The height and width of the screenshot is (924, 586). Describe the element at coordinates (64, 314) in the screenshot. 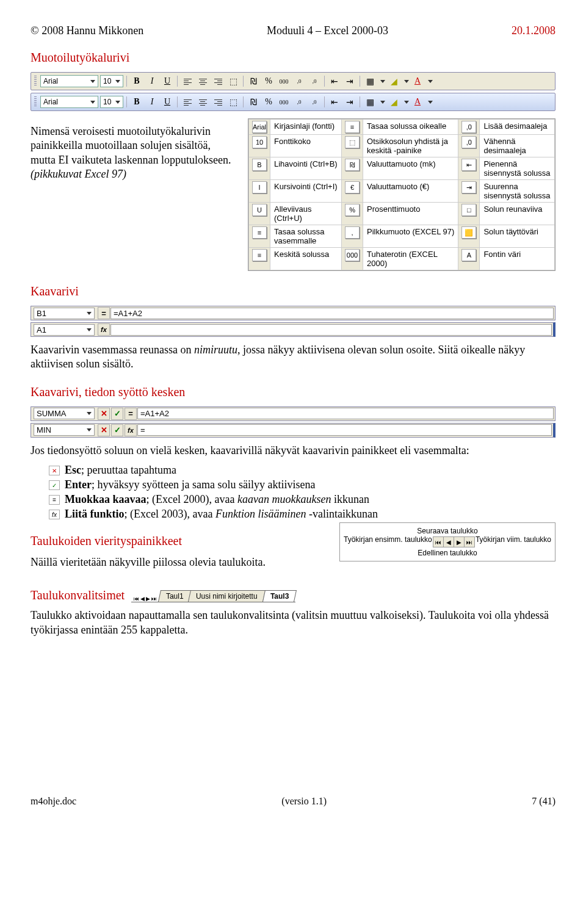

I see `name-box: B1` at that location.